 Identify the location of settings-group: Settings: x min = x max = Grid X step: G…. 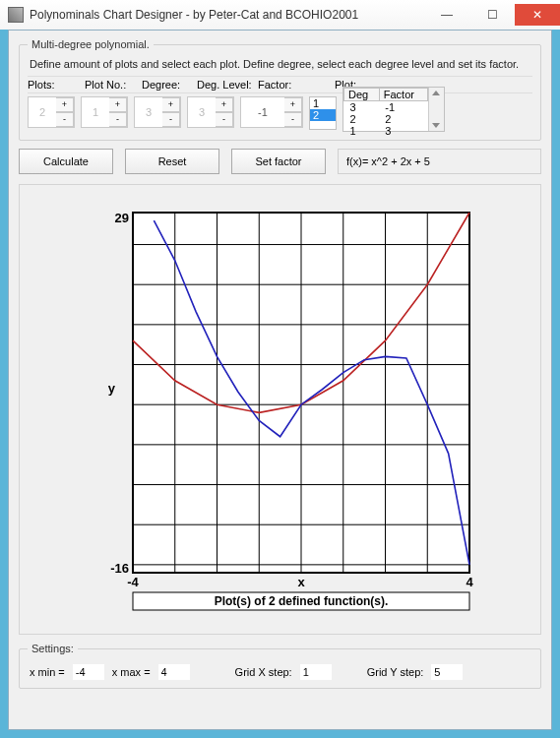
(280, 665).